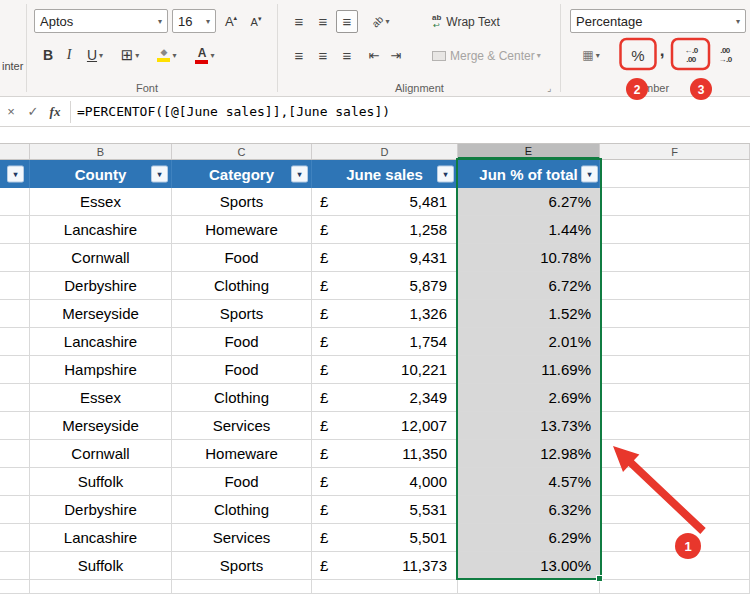 The width and height of the screenshot is (750, 594). I want to click on orientation-button: ab ▾, so click(381, 22).